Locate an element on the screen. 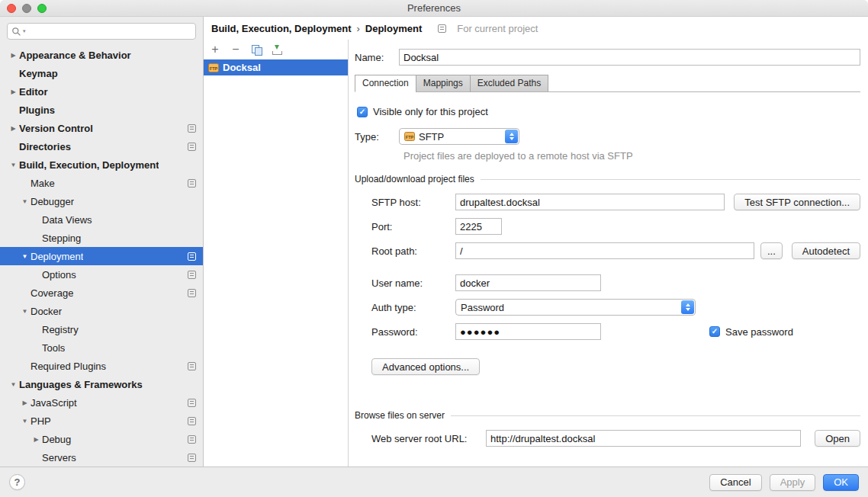 The width and height of the screenshot is (868, 497). sidebar-item-label: Tools is located at coordinates (53, 348).